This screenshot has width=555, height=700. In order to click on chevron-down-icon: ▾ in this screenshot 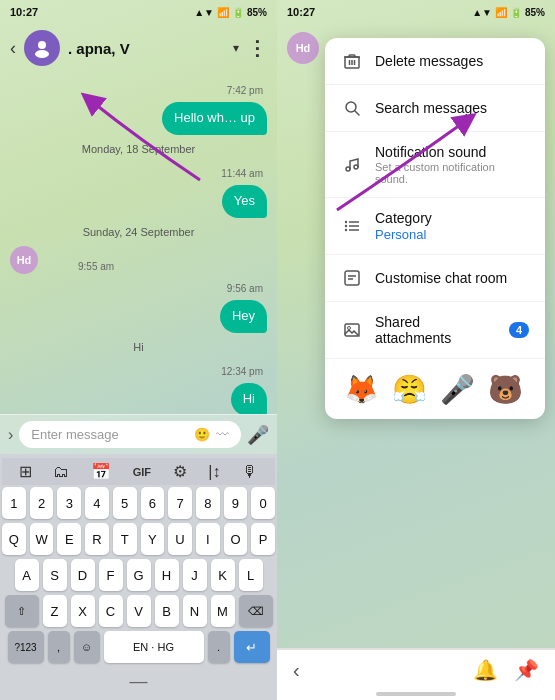, I will do `click(236, 48)`.